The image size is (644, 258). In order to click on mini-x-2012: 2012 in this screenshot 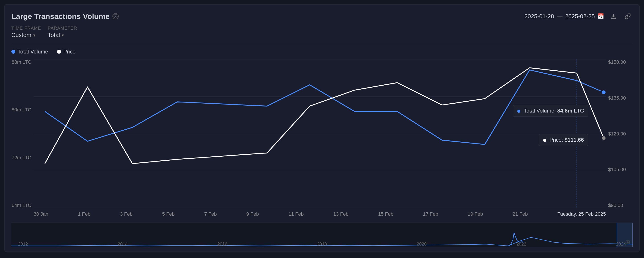, I will do `click(23, 244)`.